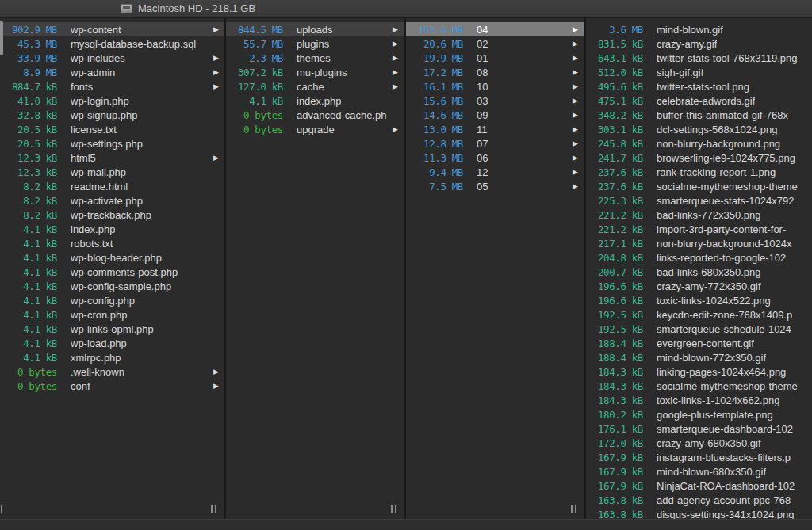 The image size is (812, 530). What do you see at coordinates (315, 58) in the screenshot?
I see `file-row: 2.3 MBthemes▶` at bounding box center [315, 58].